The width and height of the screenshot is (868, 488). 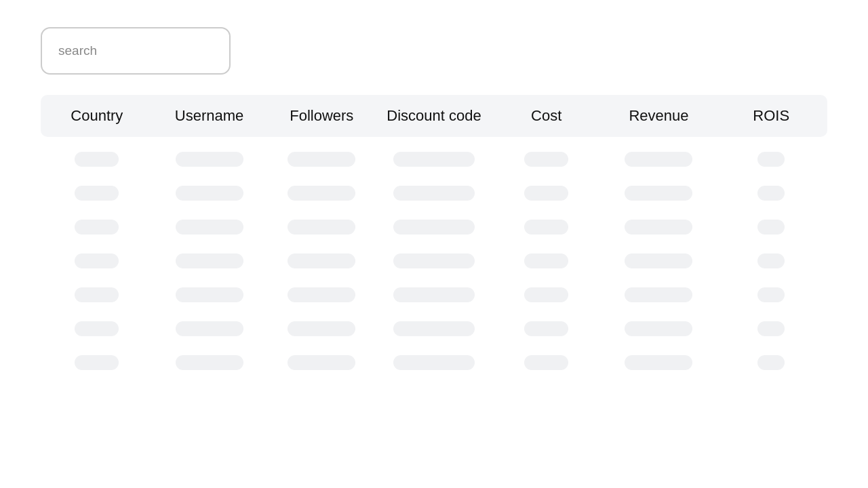 I want to click on header-username: Username, so click(x=210, y=116).